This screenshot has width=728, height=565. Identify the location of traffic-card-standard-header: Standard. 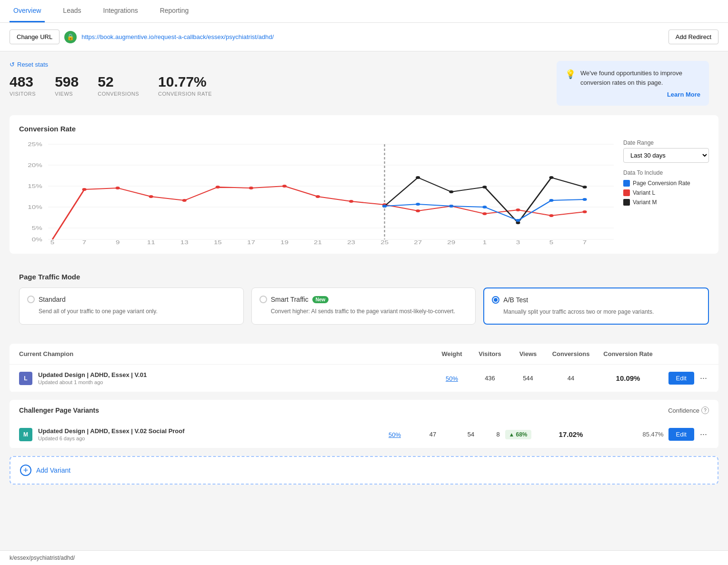
(131, 299).